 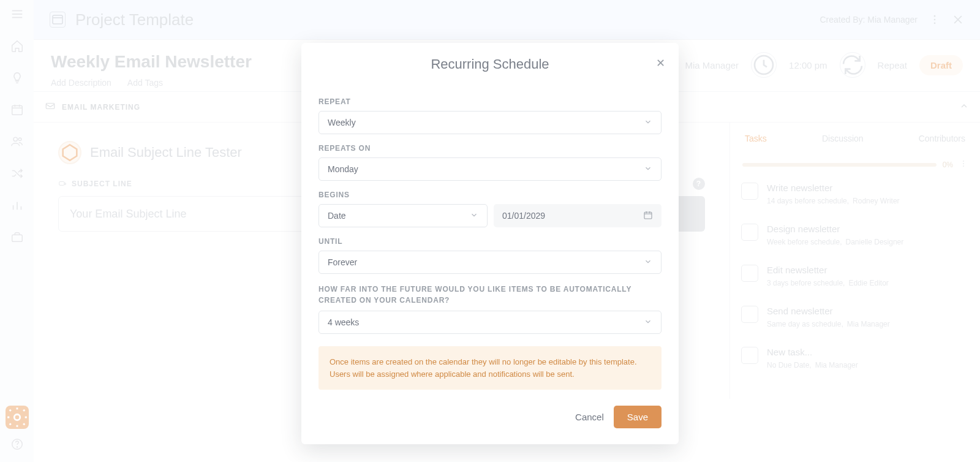 I want to click on begins-field-label: BEGINS, so click(x=490, y=195).